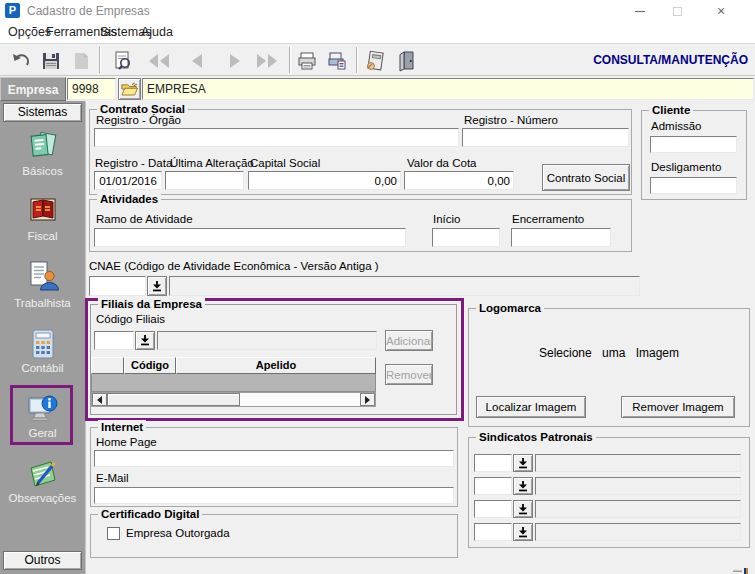  I want to click on desligamento-input, so click(694, 186).